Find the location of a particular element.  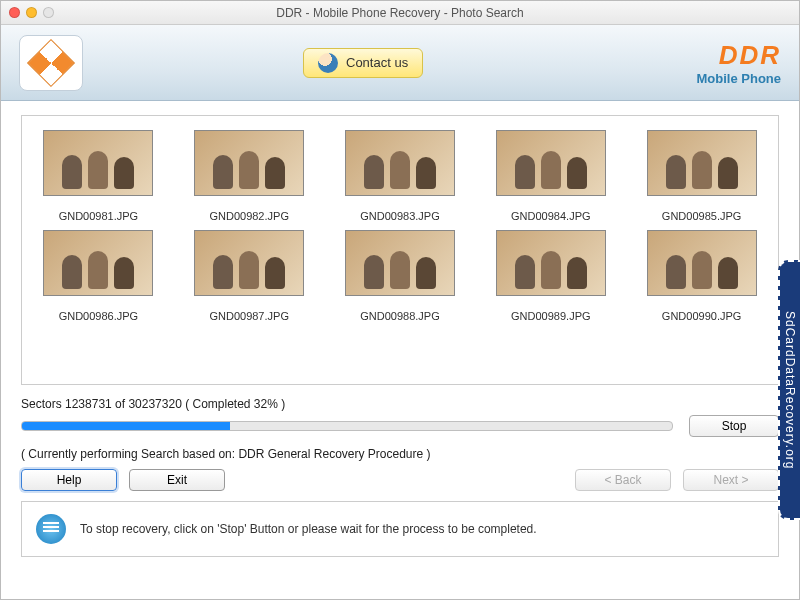

person-icon is located at coordinates (328, 63).